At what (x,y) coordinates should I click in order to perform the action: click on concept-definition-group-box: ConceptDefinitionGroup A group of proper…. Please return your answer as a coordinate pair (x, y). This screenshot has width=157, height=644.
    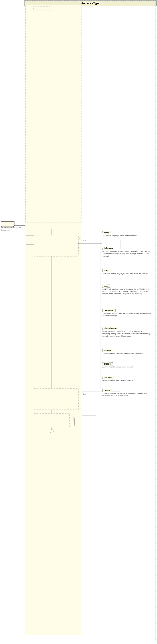
    Looking at the image, I should click on (57, 242).